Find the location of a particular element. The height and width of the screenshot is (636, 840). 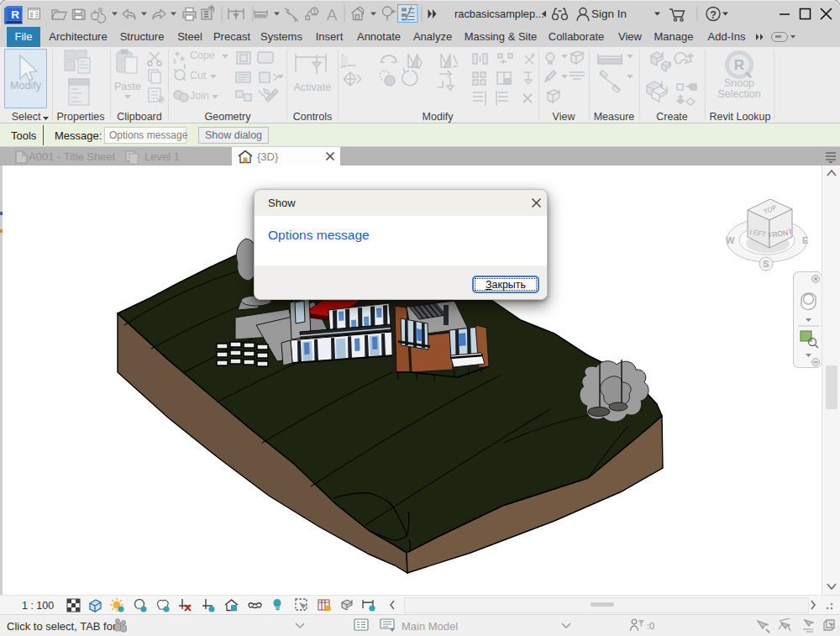

svg-text: racbasicsamplep... is located at coordinates (499, 13).